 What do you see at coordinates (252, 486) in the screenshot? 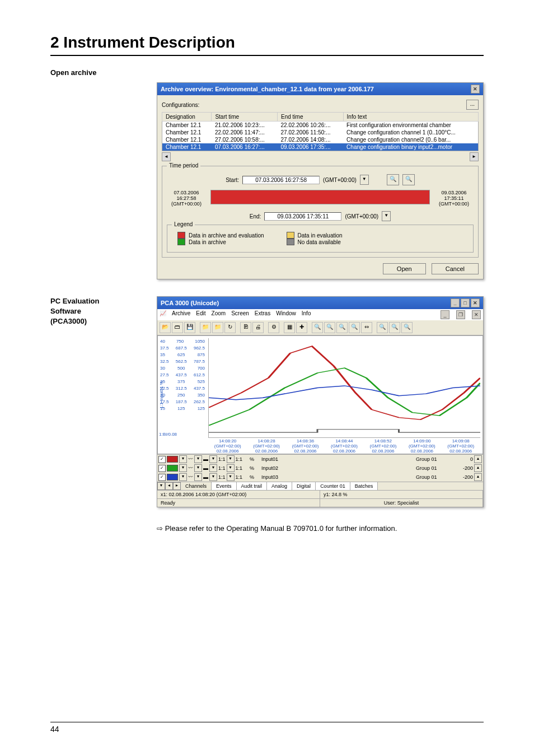
I see `tab-audit: Audit trail` at bounding box center [252, 486].